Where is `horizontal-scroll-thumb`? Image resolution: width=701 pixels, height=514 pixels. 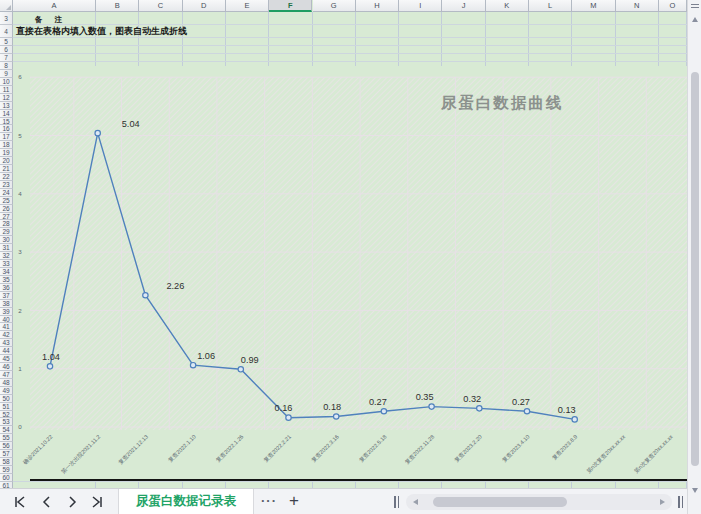
horizontal-scroll-thumb is located at coordinates (500, 502).